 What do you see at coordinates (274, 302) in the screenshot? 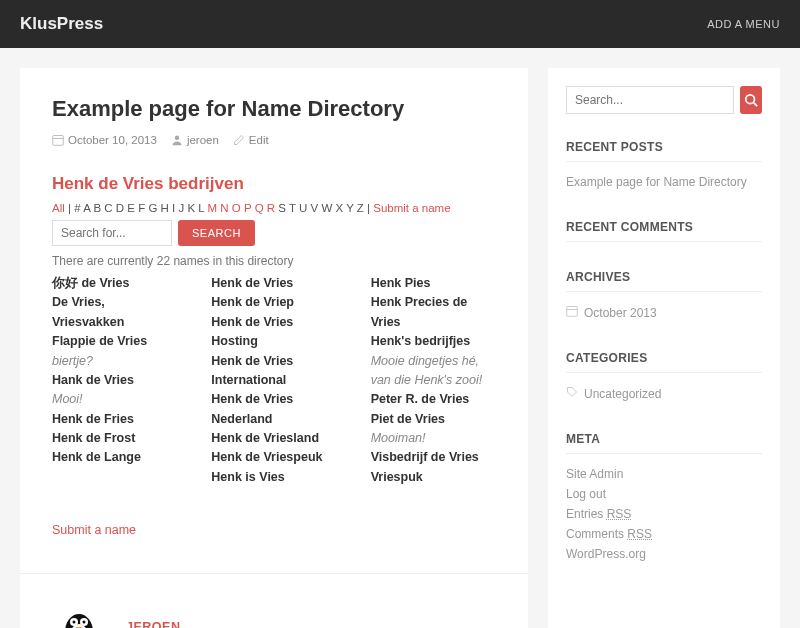
I see `directory-name: Henk de Vriep` at bounding box center [274, 302].